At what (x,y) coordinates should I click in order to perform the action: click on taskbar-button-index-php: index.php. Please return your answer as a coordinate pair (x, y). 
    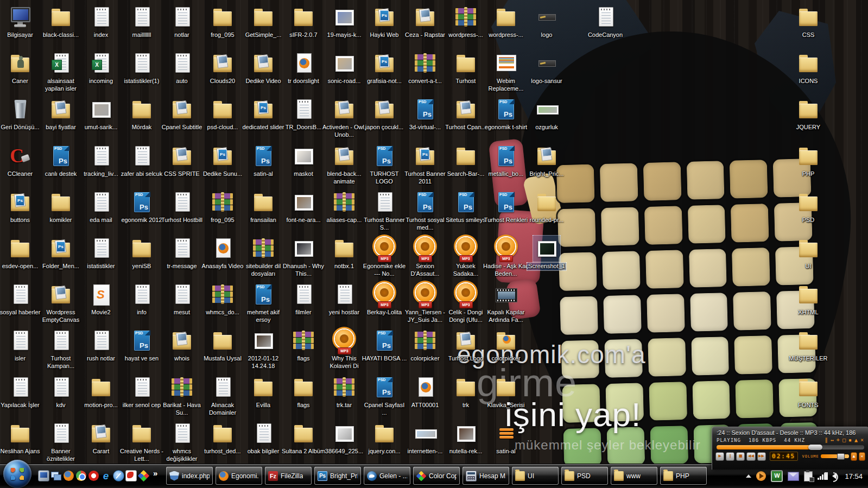
    Looking at the image, I should click on (189, 476).